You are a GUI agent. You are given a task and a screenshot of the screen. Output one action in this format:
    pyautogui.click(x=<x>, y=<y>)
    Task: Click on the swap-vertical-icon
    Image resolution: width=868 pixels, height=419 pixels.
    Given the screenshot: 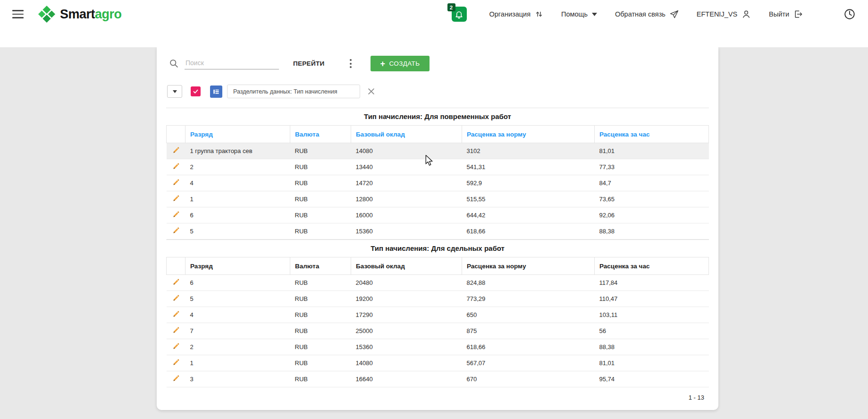 What is the action you would take?
    pyautogui.click(x=539, y=14)
    